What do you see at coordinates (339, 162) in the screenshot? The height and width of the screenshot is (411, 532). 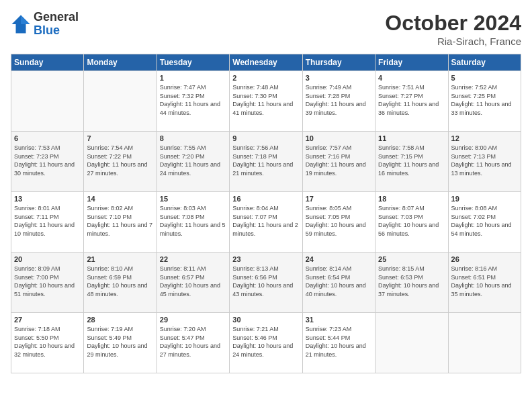 I see `calendar-cell: 10Sunrise: 7:57 AMSunset: 7:16 PMDayligh…` at bounding box center [339, 162].